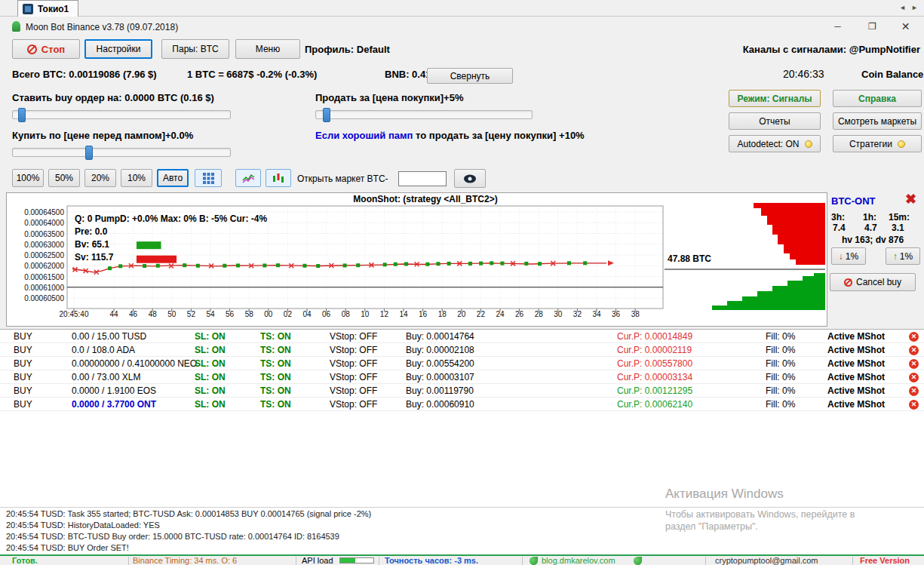  Describe the element at coordinates (278, 178) in the screenshot. I see `candlestick-icon` at that location.